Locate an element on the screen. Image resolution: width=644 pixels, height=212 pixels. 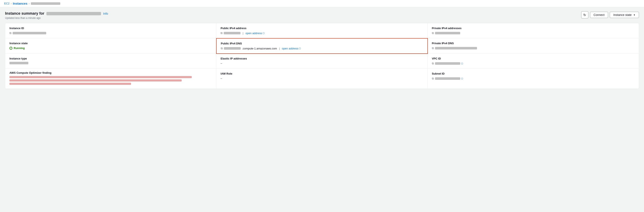
instance-type-cell: Instance type is located at coordinates (111, 61).